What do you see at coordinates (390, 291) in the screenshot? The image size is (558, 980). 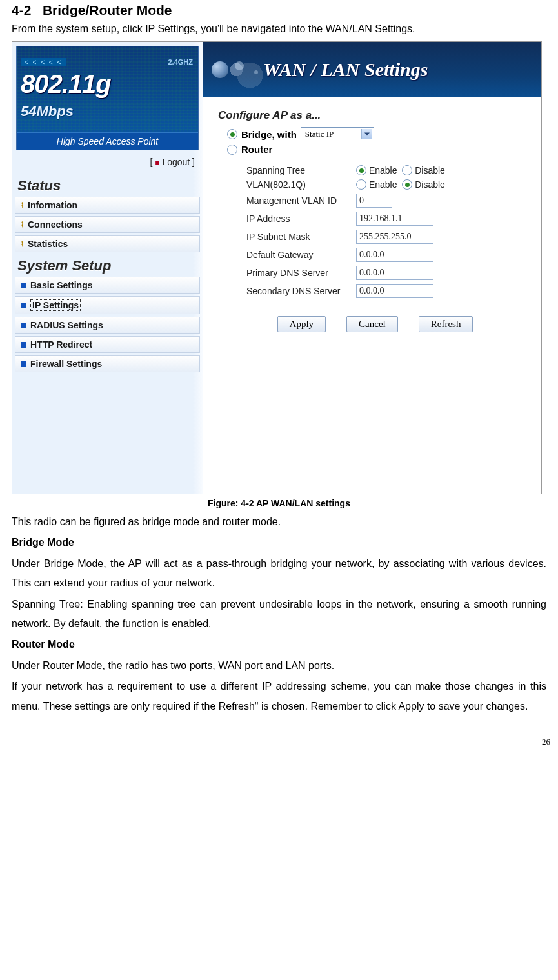 I see `row-secondary-dns: Secondary DNS Server 0.0.0.0` at bounding box center [390, 291].